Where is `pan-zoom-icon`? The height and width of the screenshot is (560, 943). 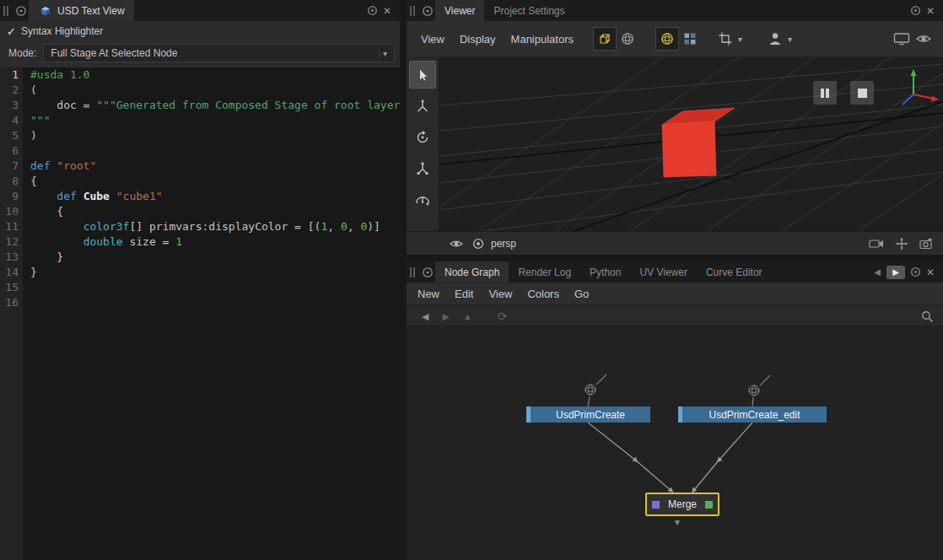
pan-zoom-icon is located at coordinates (902, 244).